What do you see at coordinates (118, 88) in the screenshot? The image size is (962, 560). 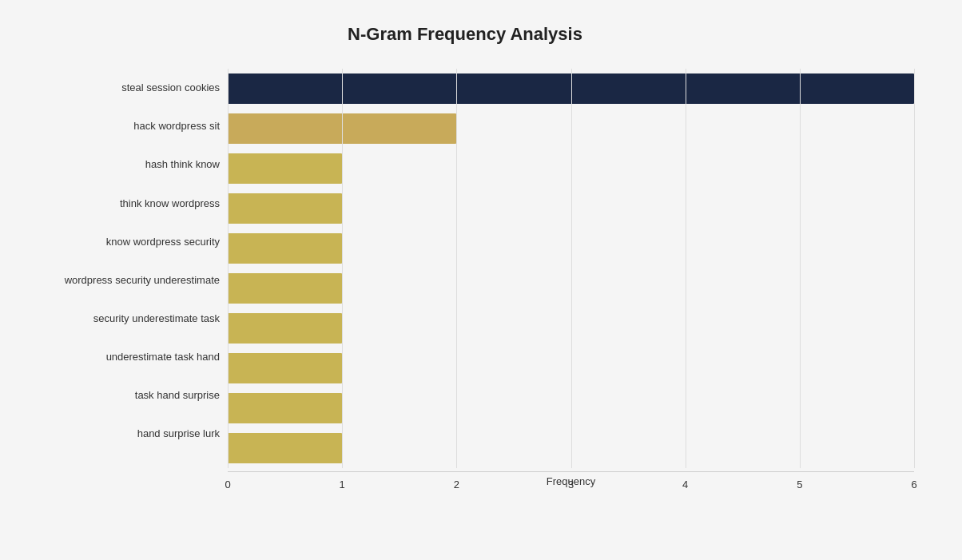 I see `y-axis-label: steal session cookies` at bounding box center [118, 88].